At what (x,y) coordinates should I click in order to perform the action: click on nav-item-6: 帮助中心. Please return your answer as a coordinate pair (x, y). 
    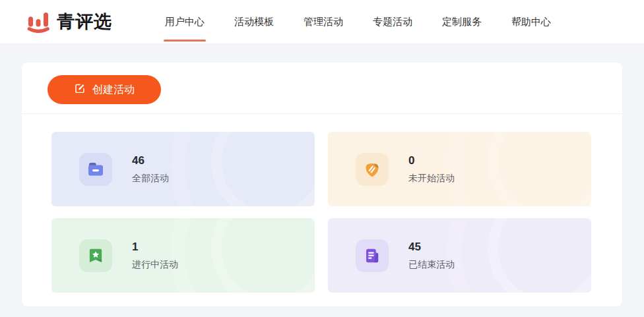
    Looking at the image, I should click on (531, 22).